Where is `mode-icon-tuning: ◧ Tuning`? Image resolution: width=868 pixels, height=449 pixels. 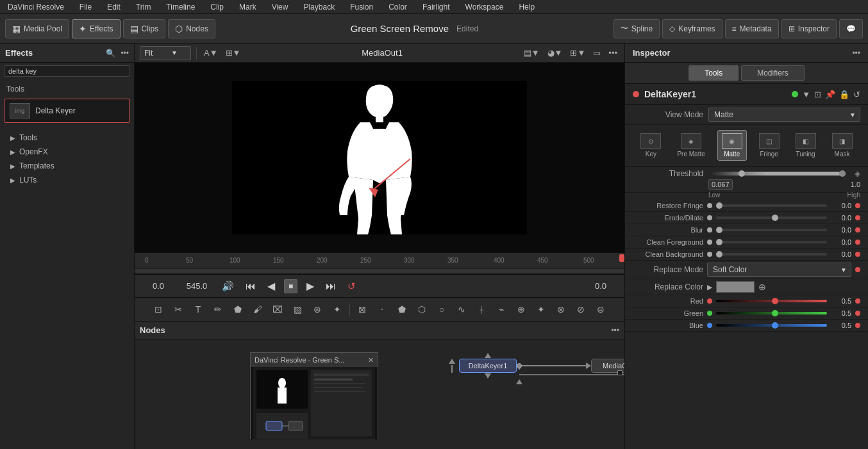
mode-icon-tuning: ◧ Tuning is located at coordinates (806, 145).